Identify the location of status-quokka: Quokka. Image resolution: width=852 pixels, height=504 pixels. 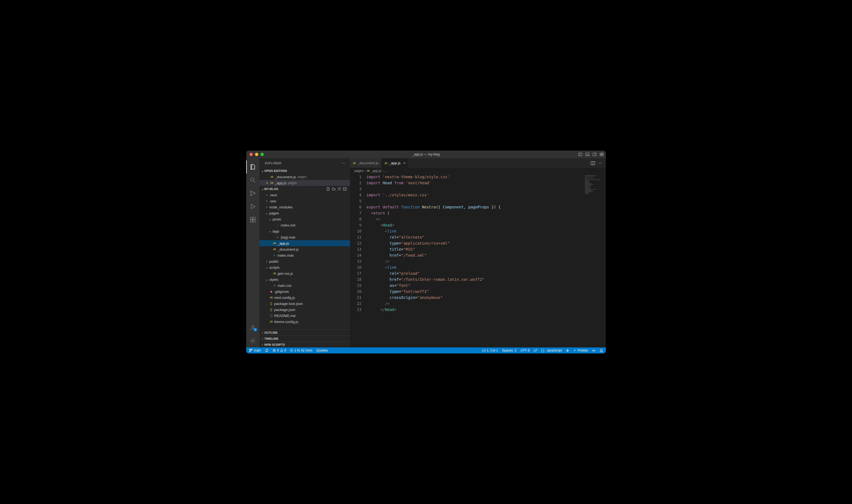
(322, 350).